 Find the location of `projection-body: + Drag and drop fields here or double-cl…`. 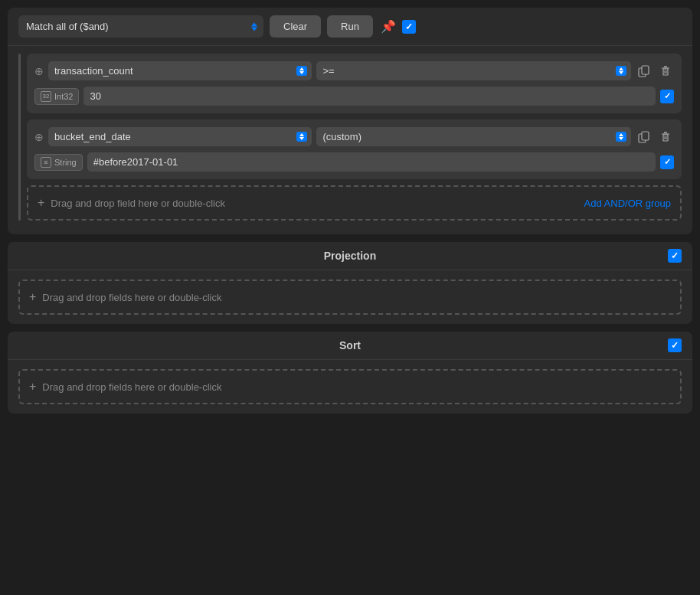

projection-body: + Drag and drop fields here or double-cl… is located at coordinates (350, 297).